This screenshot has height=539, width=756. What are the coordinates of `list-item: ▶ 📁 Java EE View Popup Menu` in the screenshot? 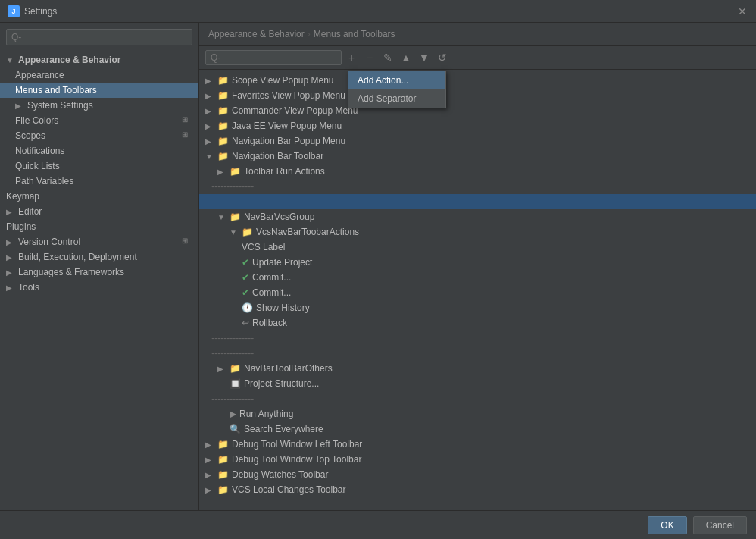 It's located at (477, 126).